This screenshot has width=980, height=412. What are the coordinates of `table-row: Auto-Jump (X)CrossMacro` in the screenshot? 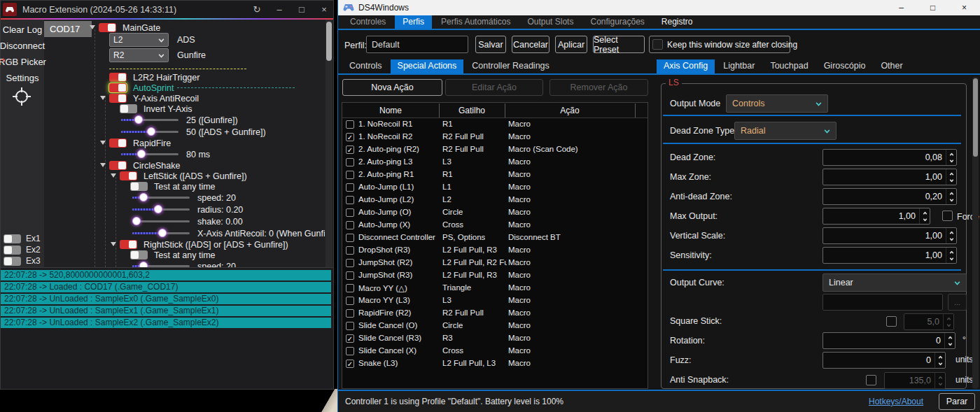 It's located at (495, 225).